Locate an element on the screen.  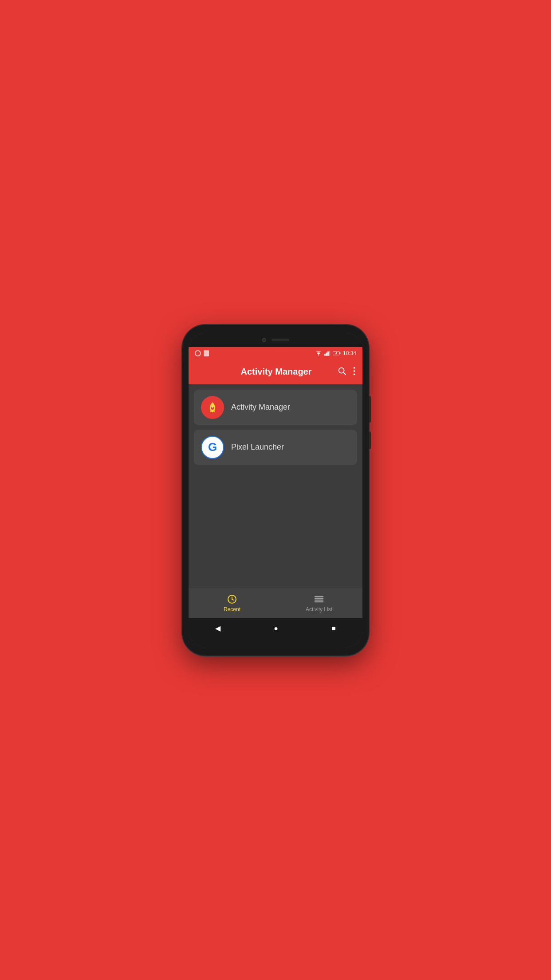
recent-clock-icon is located at coordinates (232, 599).